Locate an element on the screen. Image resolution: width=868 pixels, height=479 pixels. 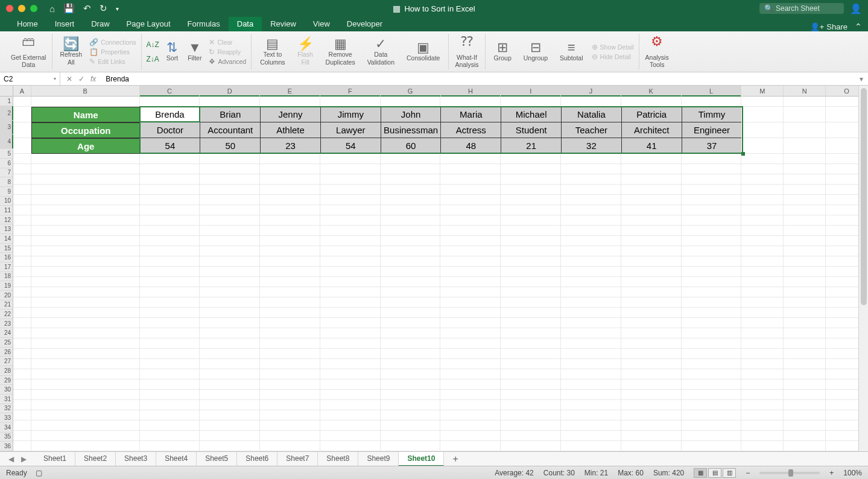
cell-A9 is located at coordinates (22, 200).